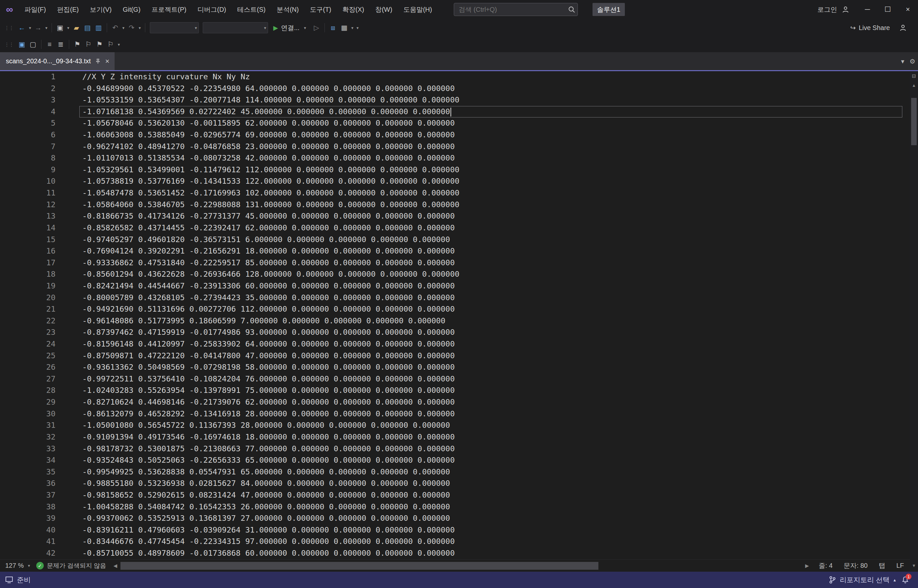 Image resolution: width=918 pixels, height=588 pixels. Describe the element at coordinates (491, 496) in the screenshot. I see `line-text: -0.98158652 0.52902615 0.08231424 47.000…` at that location.